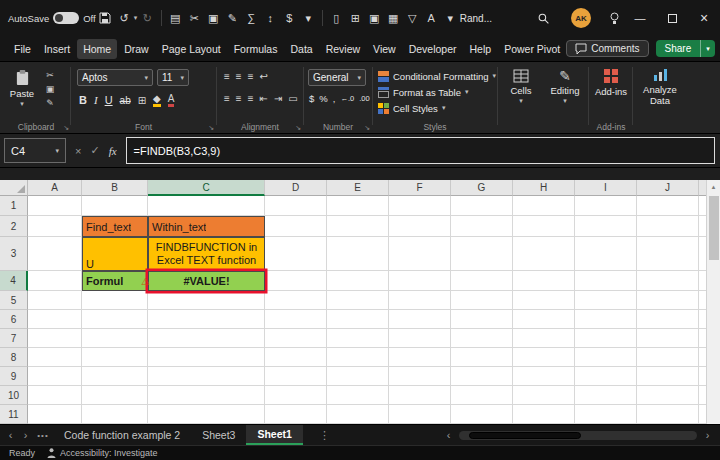 The height and width of the screenshot is (460, 720). I want to click on cell-C1, so click(206, 206).